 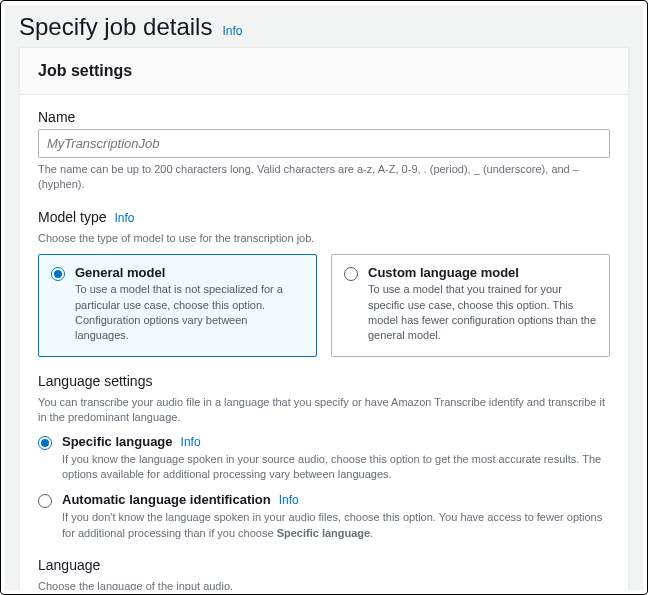 I want to click on automatic-language-desc: If you don't know the language spoken in…, so click(x=336, y=526).